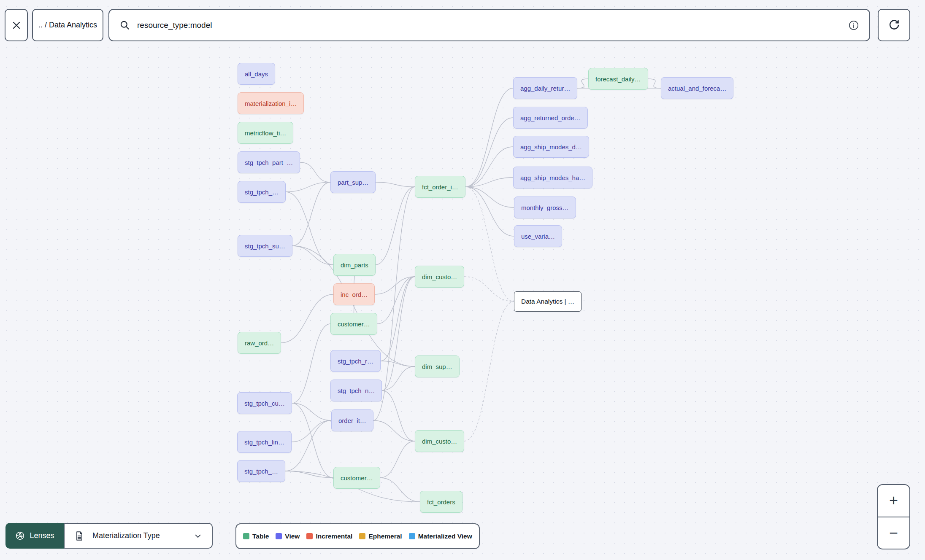 The image size is (925, 560). Describe the element at coordinates (490, 25) in the screenshot. I see `search-bar` at that location.